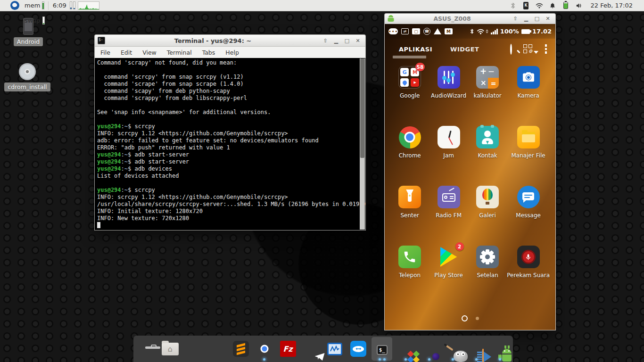 Image resolution: width=644 pixels, height=362 pixels. What do you see at coordinates (528, 197) in the screenshot?
I see `message-icon` at bounding box center [528, 197].